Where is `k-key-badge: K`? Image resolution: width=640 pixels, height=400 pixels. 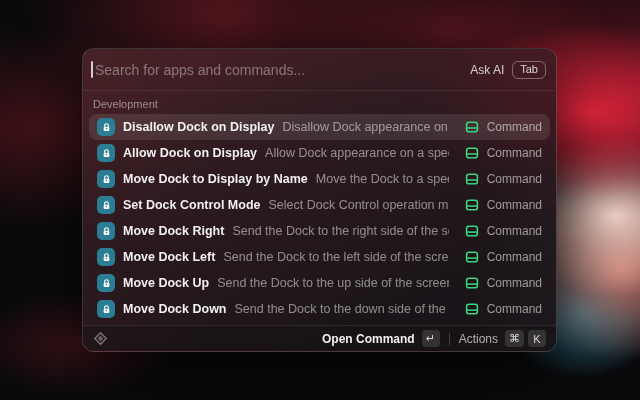 k-key-badge: K is located at coordinates (537, 338).